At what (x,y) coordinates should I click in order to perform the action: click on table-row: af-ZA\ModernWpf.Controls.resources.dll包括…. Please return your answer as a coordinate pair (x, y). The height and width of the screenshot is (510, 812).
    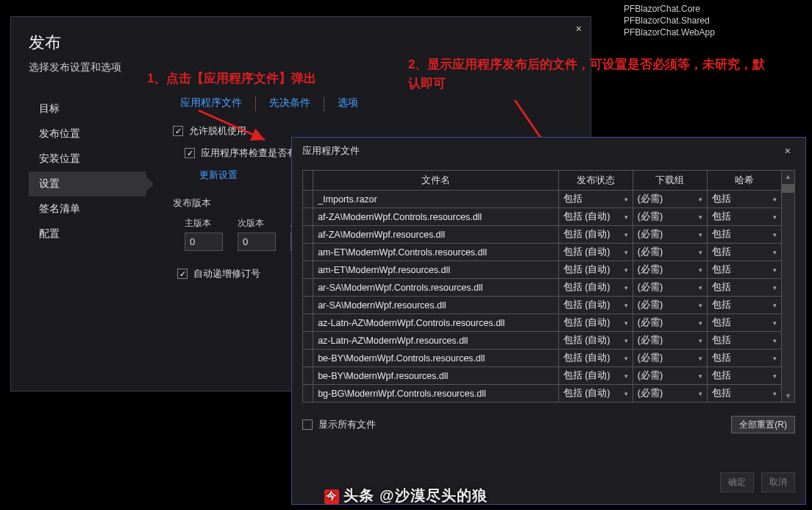
    Looking at the image, I should click on (543, 217).